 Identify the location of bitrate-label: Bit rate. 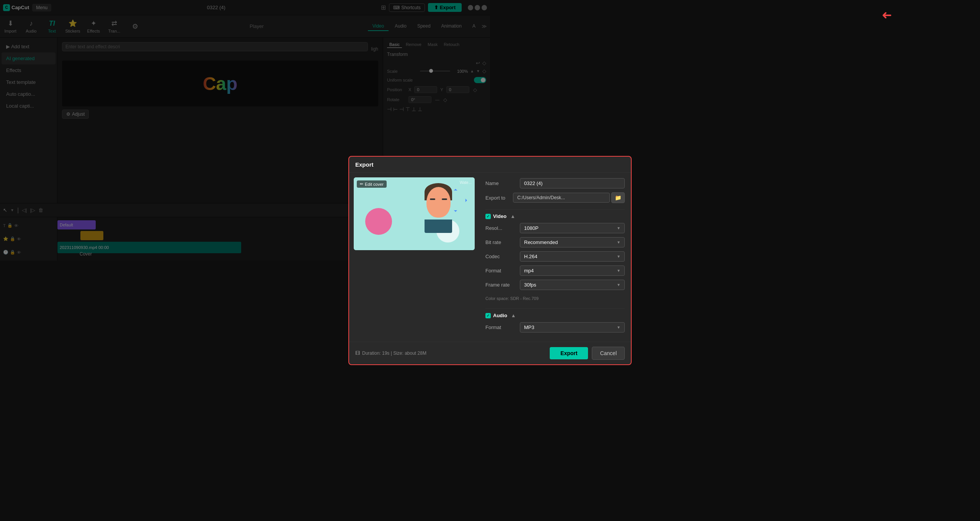
(488, 242).